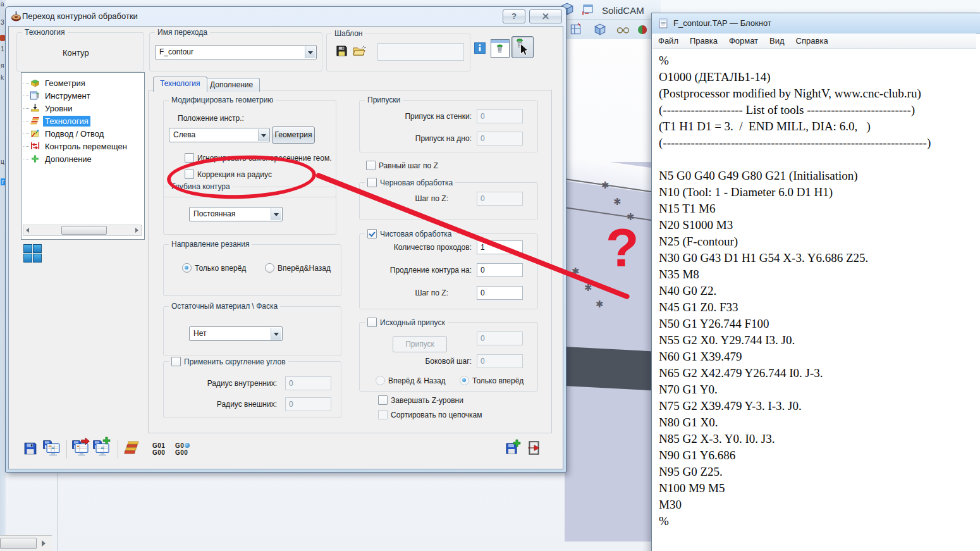 This screenshot has height=551, width=980. Describe the element at coordinates (52, 449) in the screenshot. I see `save-calc-button` at that location.